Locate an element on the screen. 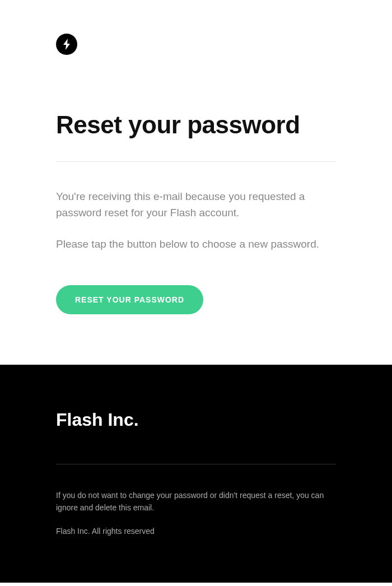 This screenshot has width=392, height=586. footer-divider is located at coordinates (196, 464).